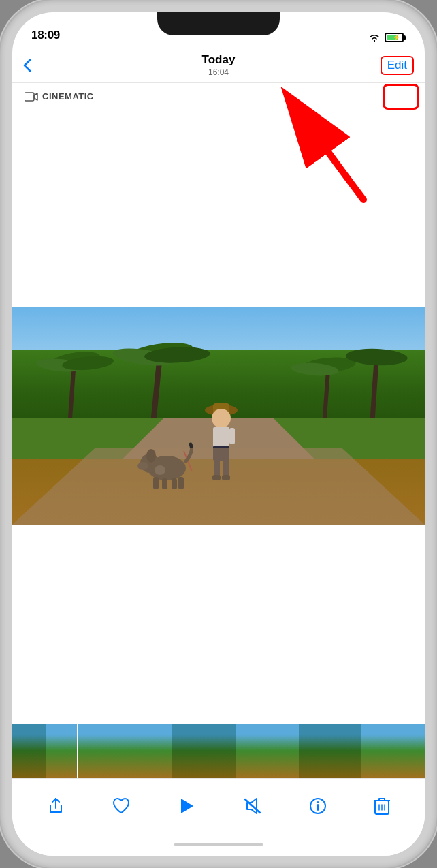 Image resolution: width=437 pixels, height=868 pixels. Describe the element at coordinates (374, 38) in the screenshot. I see `wifi-icon` at that location.